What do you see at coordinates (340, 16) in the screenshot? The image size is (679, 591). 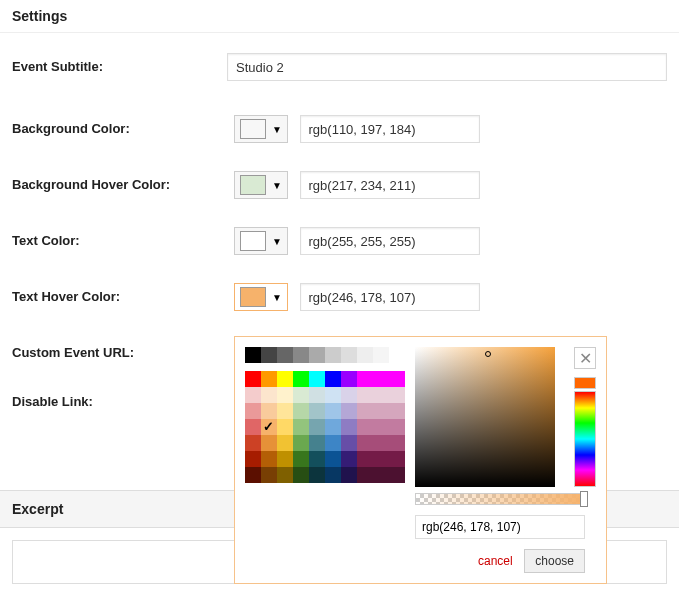 I see `settings-heading: Settings` at bounding box center [340, 16].